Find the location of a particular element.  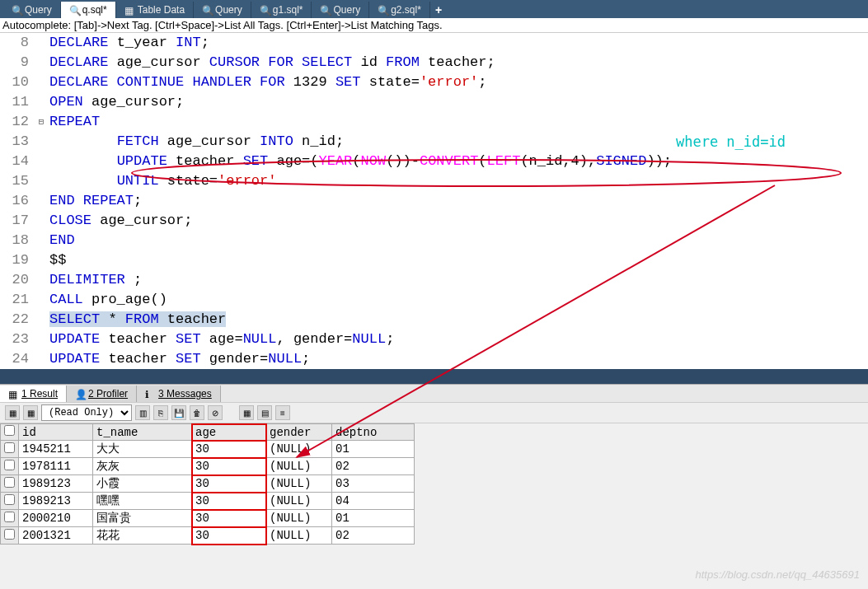

line-number-gutter: 89101112131415161718192021222324 is located at coordinates (17, 201).